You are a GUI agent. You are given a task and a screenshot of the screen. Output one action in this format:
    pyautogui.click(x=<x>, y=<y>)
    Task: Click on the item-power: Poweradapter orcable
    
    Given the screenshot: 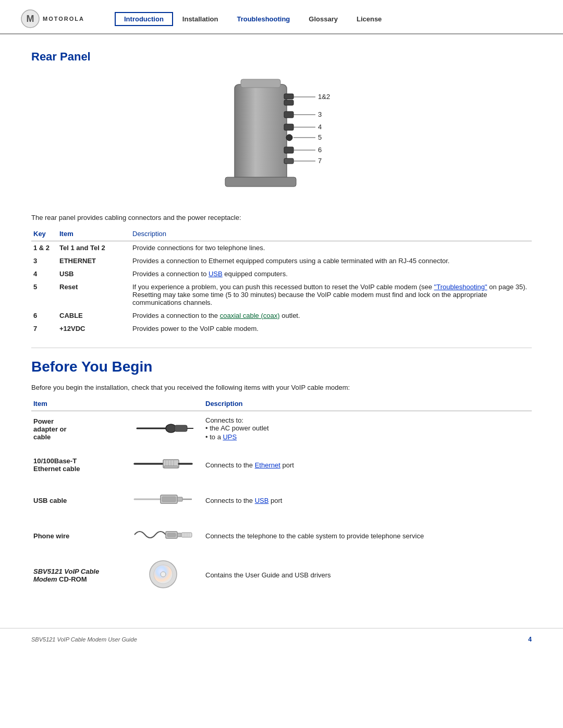 What is the action you would take?
    pyautogui.click(x=78, y=429)
    